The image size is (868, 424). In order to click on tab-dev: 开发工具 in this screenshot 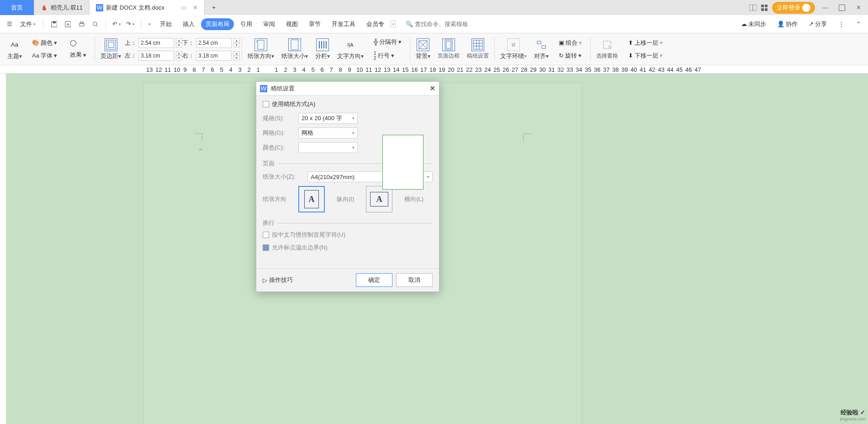, I will do `click(344, 24)`.